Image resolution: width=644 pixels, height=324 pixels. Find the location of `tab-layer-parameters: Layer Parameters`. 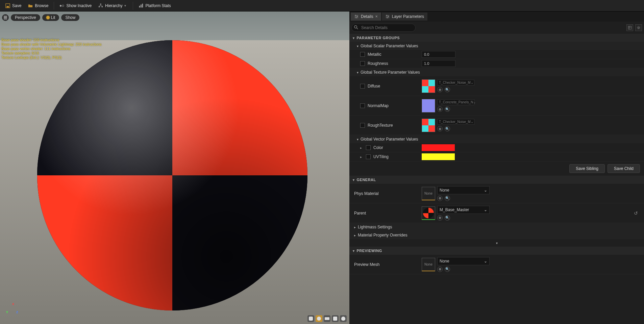

tab-layer-parameters: Layer Parameters is located at coordinates (405, 17).